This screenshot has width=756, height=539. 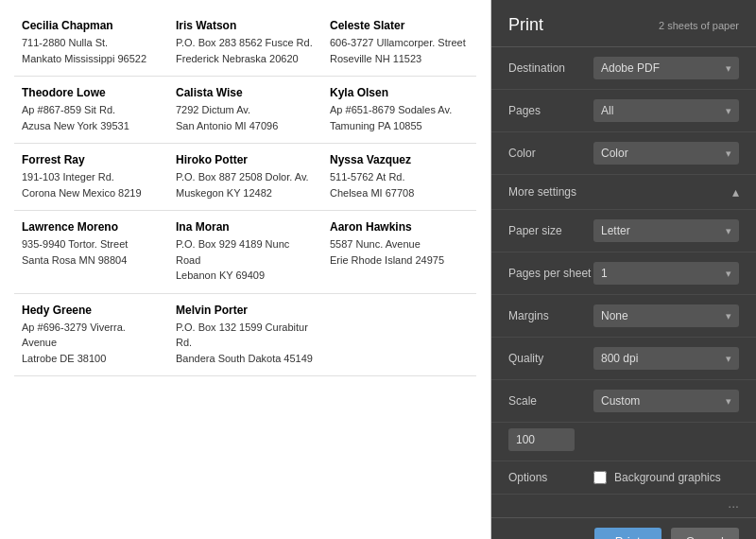 I want to click on paper-size-row: Paper size LetterA4Legal, so click(x=624, y=231).